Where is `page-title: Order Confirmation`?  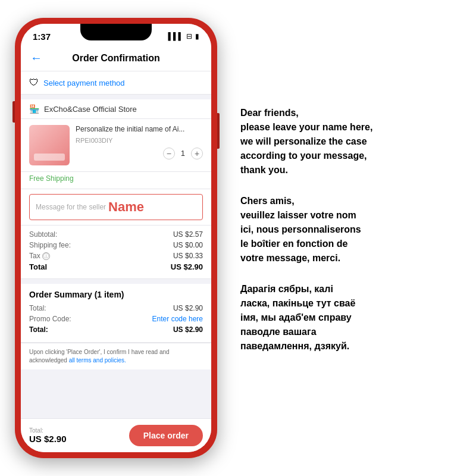 page-title: Order Confirmation is located at coordinates (116, 58).